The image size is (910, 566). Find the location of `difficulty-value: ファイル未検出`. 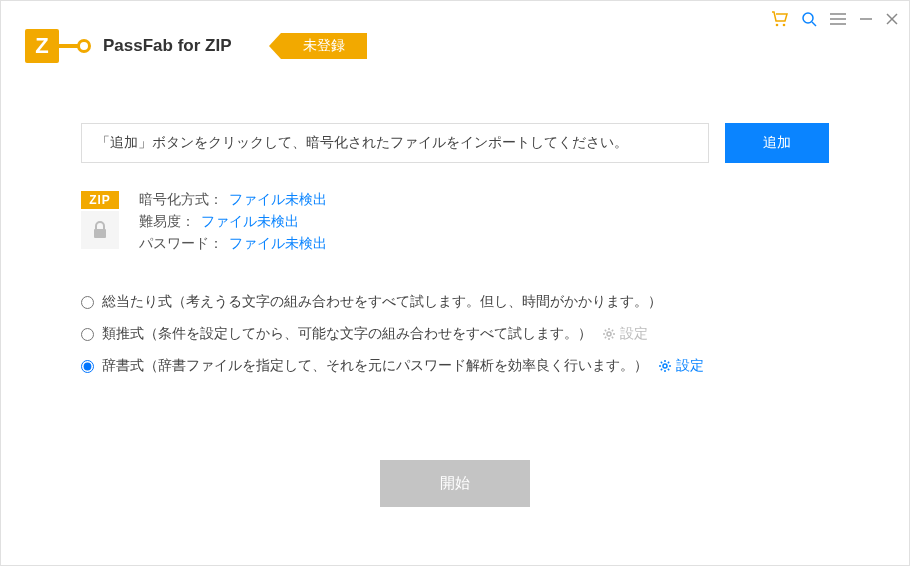

difficulty-value: ファイル未検出 is located at coordinates (250, 222).